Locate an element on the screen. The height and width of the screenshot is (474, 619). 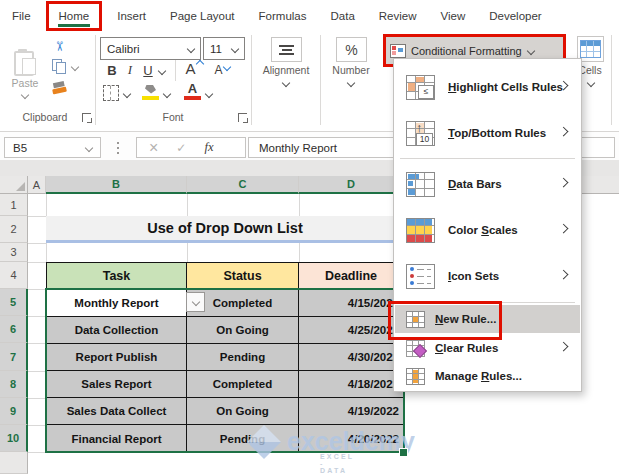
data-validation-dropdown-button is located at coordinates (196, 302).